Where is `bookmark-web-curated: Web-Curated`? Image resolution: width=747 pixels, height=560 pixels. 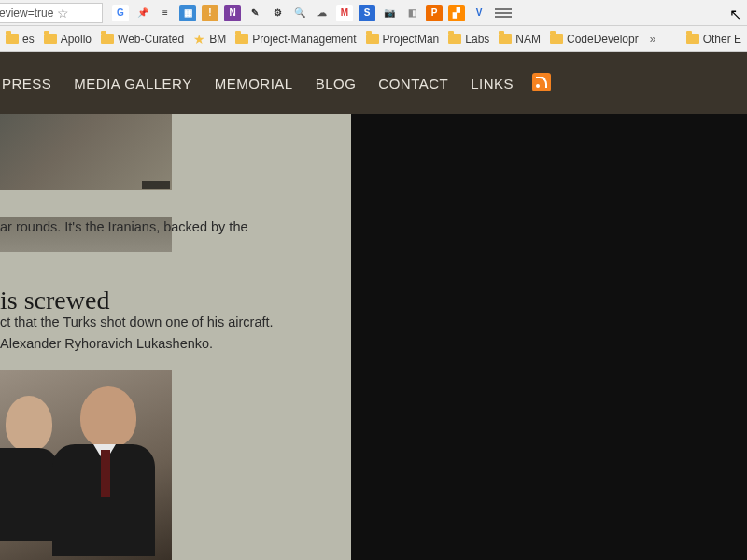
bookmark-web-curated: Web-Curated is located at coordinates (142, 39).